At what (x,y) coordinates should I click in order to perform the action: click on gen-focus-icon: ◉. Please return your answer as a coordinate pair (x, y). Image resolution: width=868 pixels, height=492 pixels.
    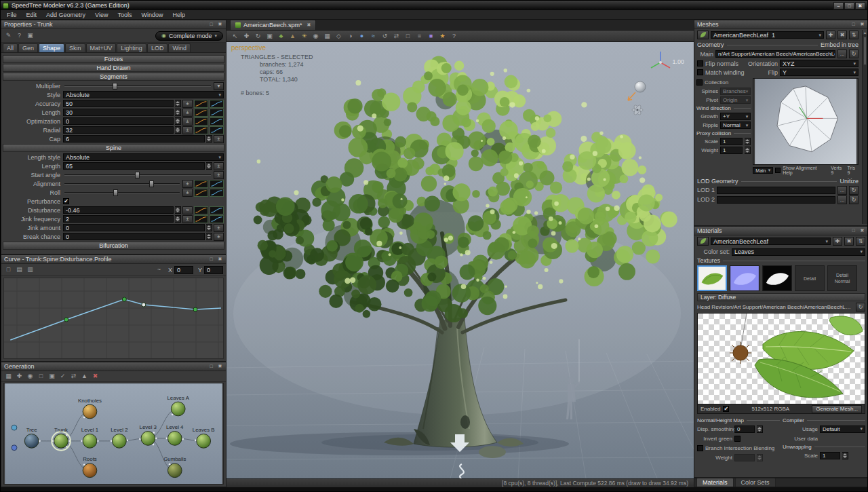
    Looking at the image, I should click on (30, 376).